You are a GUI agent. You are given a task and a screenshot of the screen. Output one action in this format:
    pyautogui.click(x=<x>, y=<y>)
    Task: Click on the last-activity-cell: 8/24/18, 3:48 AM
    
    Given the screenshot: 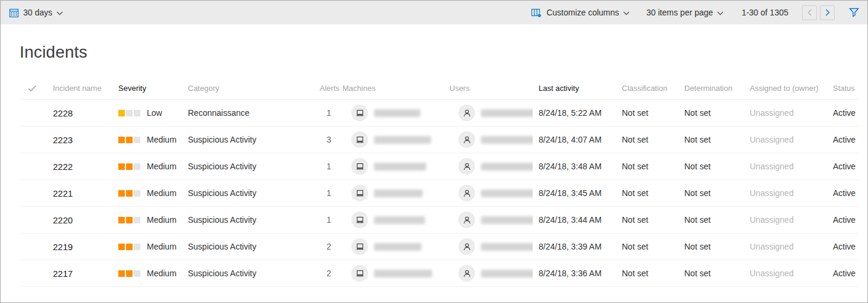 What is the action you would take?
    pyautogui.click(x=574, y=166)
    